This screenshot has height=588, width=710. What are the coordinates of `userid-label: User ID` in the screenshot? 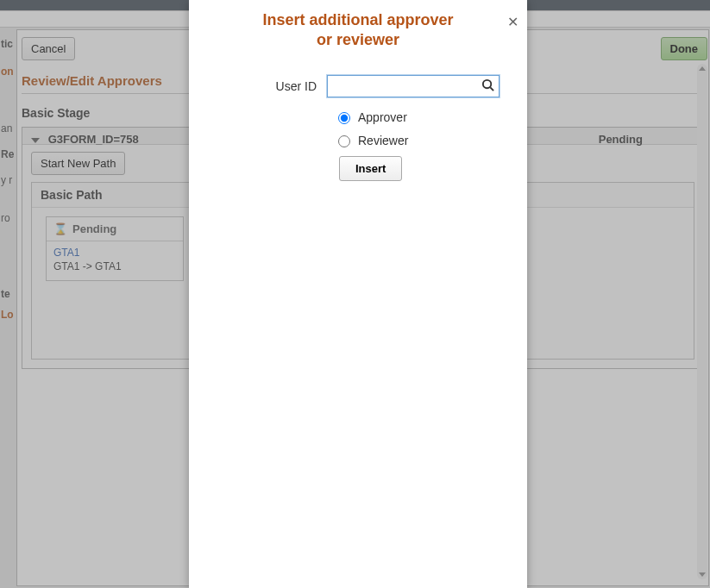 It's located at (267, 86).